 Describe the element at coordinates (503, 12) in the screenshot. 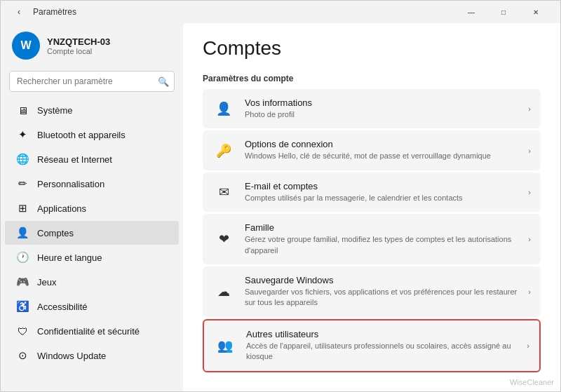

I see `window-controls: — □ ✕` at that location.